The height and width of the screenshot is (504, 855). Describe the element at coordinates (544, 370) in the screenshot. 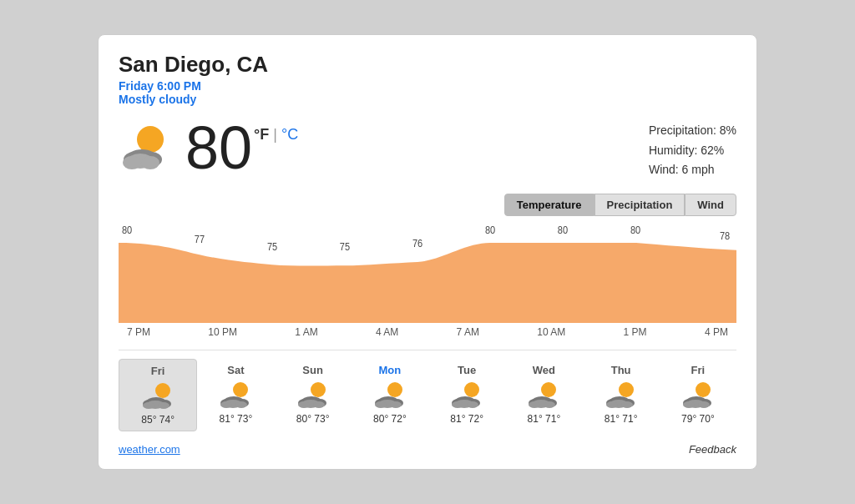

I see `day-label-wed: Wed` at that location.